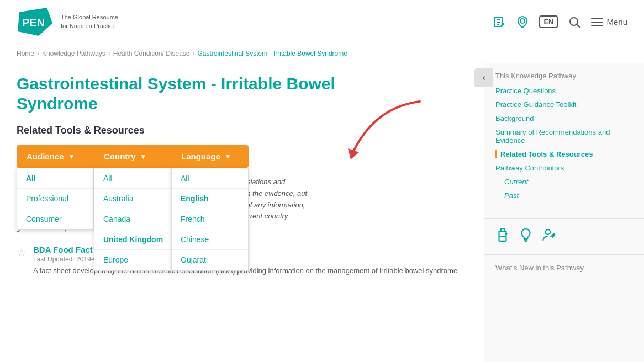 This screenshot has height=363, width=644. What do you see at coordinates (564, 105) in the screenshot?
I see `sidebar-item-practice-guidance: Practice Guidance Toolkit` at bounding box center [564, 105].